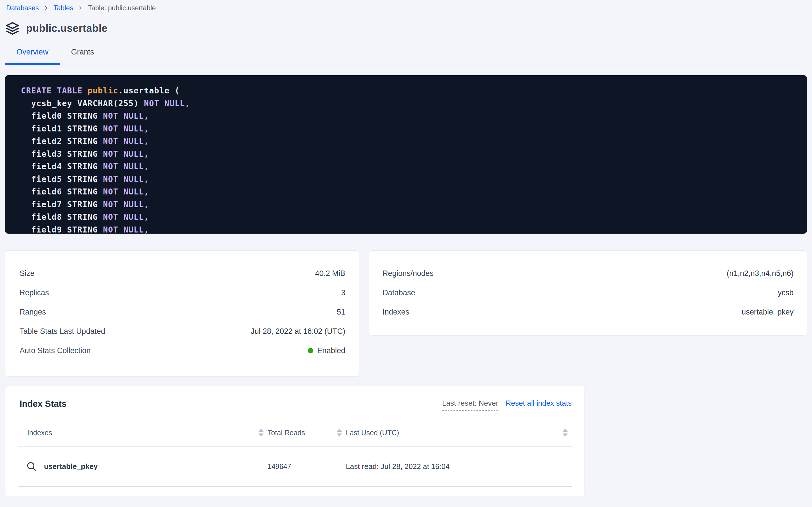 This screenshot has width=812, height=507. What do you see at coordinates (182, 273) in the screenshot?
I see `stat-row-size: Size 40.2 MiB` at bounding box center [182, 273].